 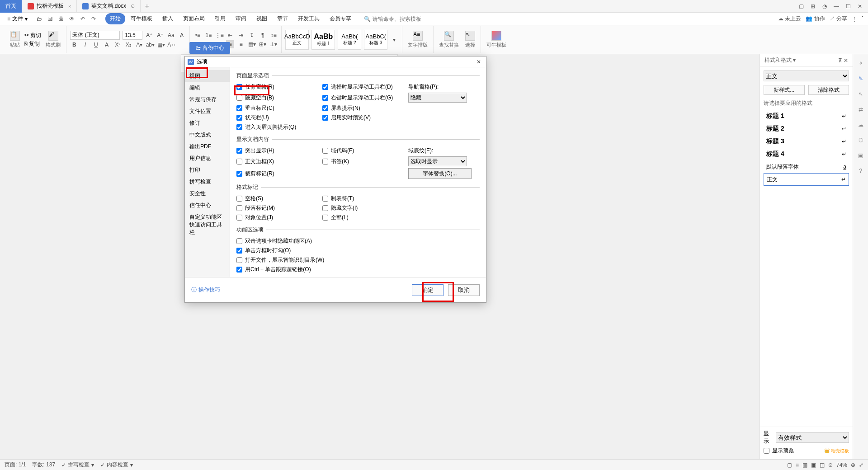 What do you see at coordinates (241, 44) in the screenshot?
I see `distribute-icon: ≡` at bounding box center [241, 44].